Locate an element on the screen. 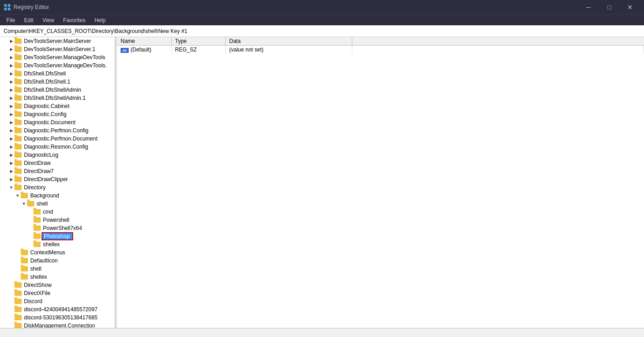 The image size is (644, 337). expand-btn-directdraw: ▶ is located at coordinates (11, 163).